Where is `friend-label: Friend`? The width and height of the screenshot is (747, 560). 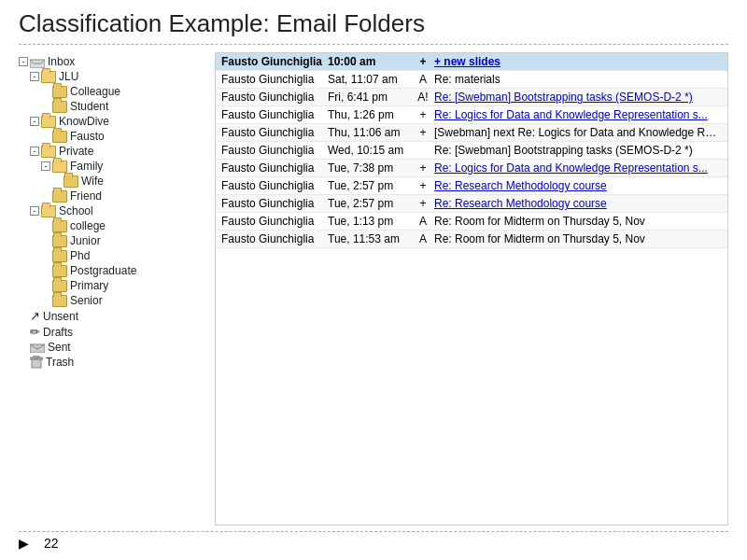
friend-label: Friend is located at coordinates (86, 196).